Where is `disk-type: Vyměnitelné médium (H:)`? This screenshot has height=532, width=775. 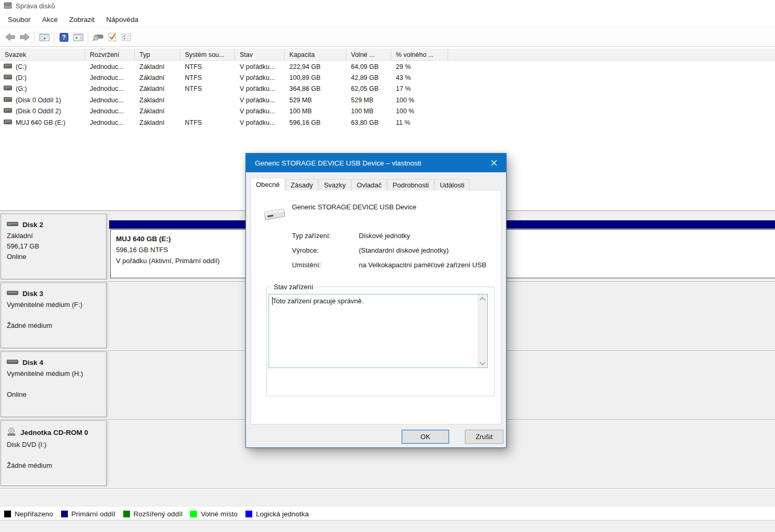 disk-type: Vyměnitelné médium (H:) is located at coordinates (56, 374).